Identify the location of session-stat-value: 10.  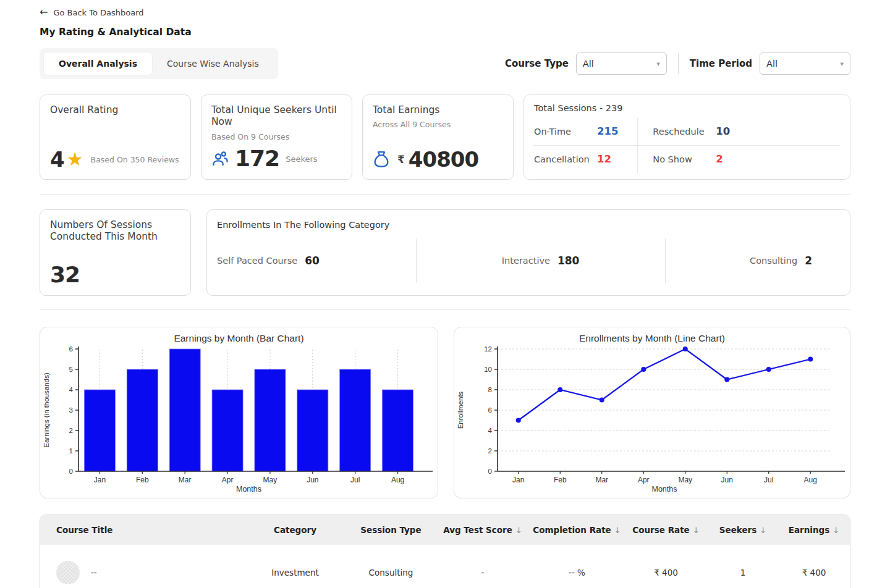
(723, 131).